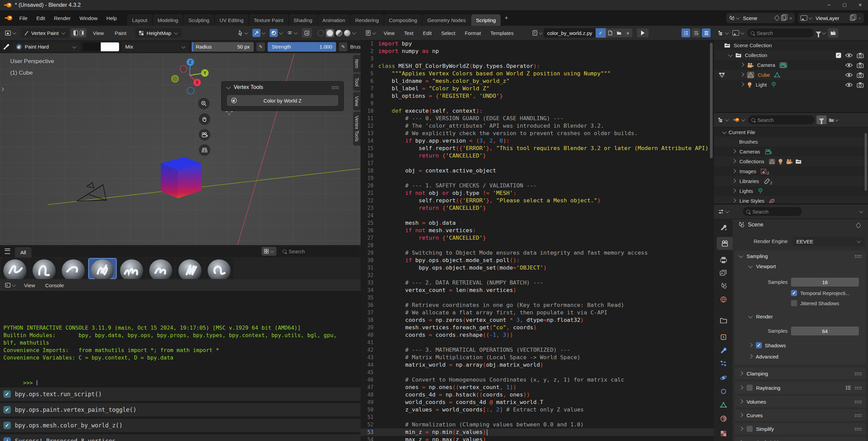  What do you see at coordinates (772, 212) in the screenshot?
I see `properties-search-input: Search` at bounding box center [772, 212].